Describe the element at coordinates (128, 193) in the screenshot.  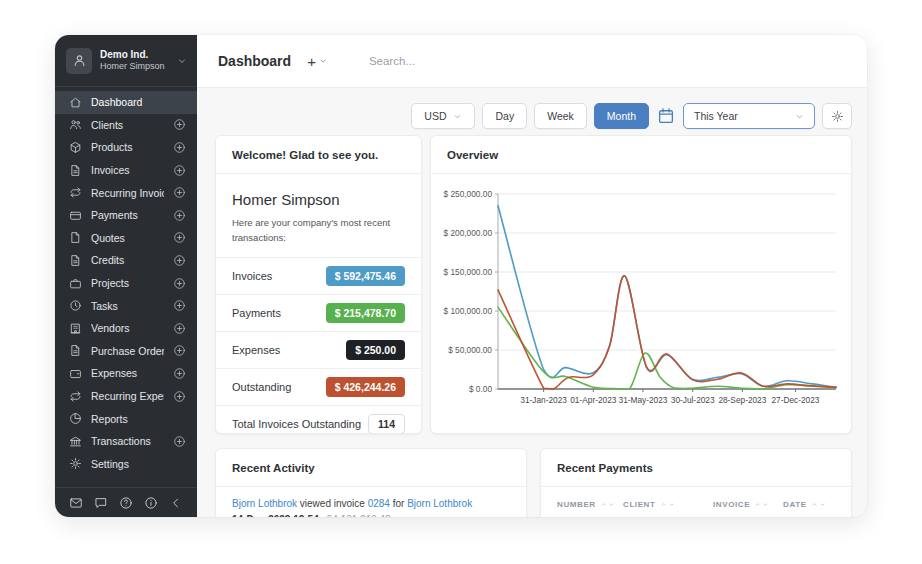
I see `sidebar-item-label: Recurring Invoices` at that location.